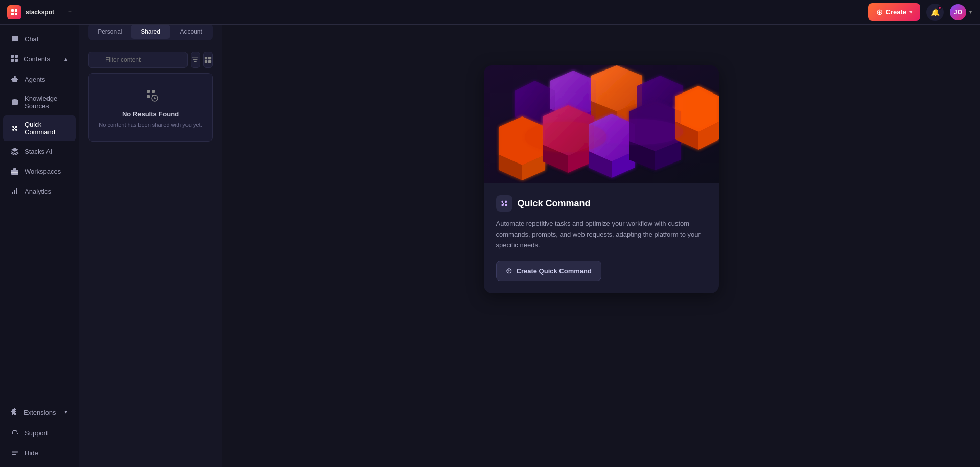 Image resolution: width=980 pixels, height=467 pixels. Describe the element at coordinates (15, 191) in the screenshot. I see `chart-icon` at that location.